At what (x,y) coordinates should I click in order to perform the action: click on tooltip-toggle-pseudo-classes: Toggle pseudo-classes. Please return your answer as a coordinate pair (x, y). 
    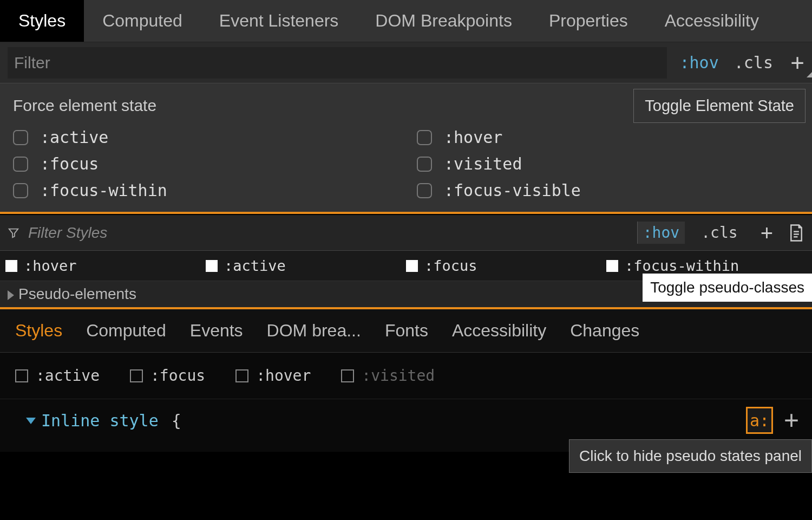
    Looking at the image, I should click on (728, 288).